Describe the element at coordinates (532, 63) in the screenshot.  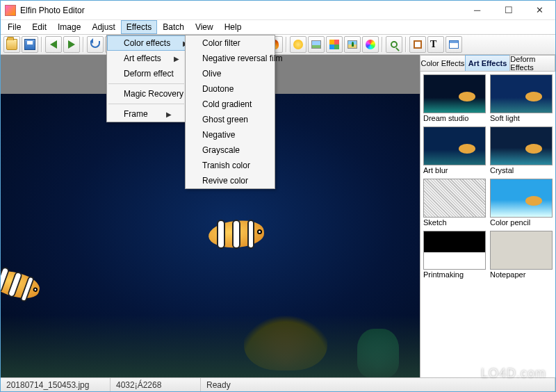
I see `tab-deform-effects: Deform Effects` at that location.